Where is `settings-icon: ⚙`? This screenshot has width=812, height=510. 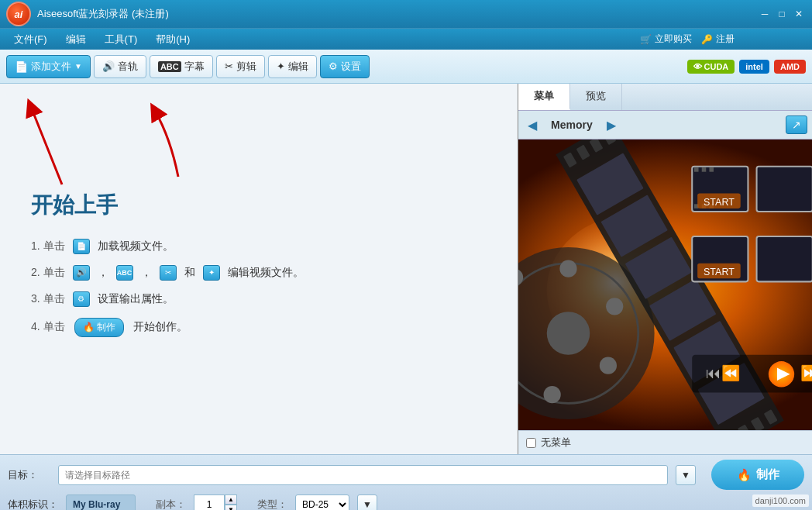
settings-icon: ⚙ is located at coordinates (333, 67).